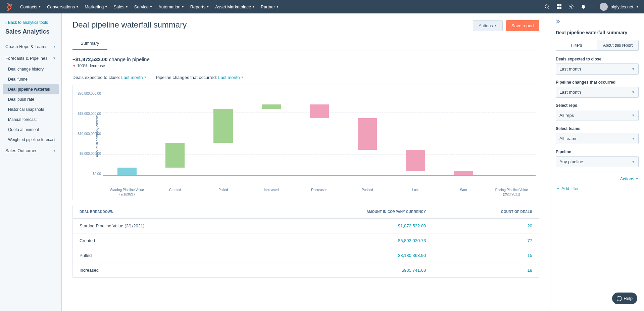 The image size is (644, 311). I want to click on nav-sales: Sales▼, so click(121, 7).